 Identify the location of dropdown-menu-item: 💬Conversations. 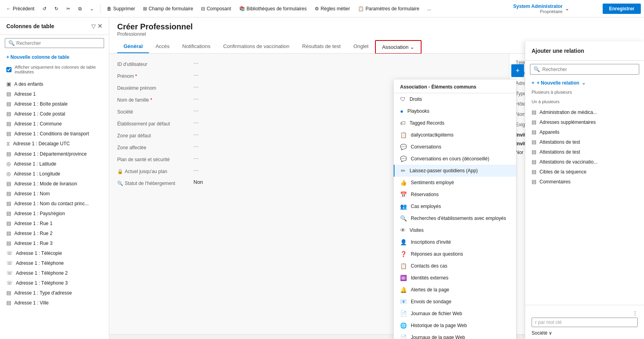
(455, 147).